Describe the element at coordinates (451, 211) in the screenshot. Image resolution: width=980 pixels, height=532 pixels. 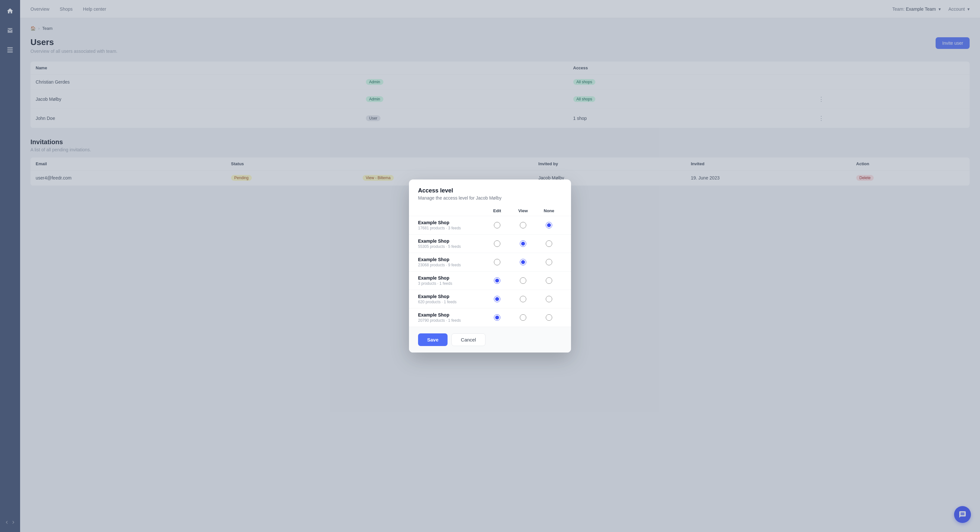
I see `col-shop-header` at that location.